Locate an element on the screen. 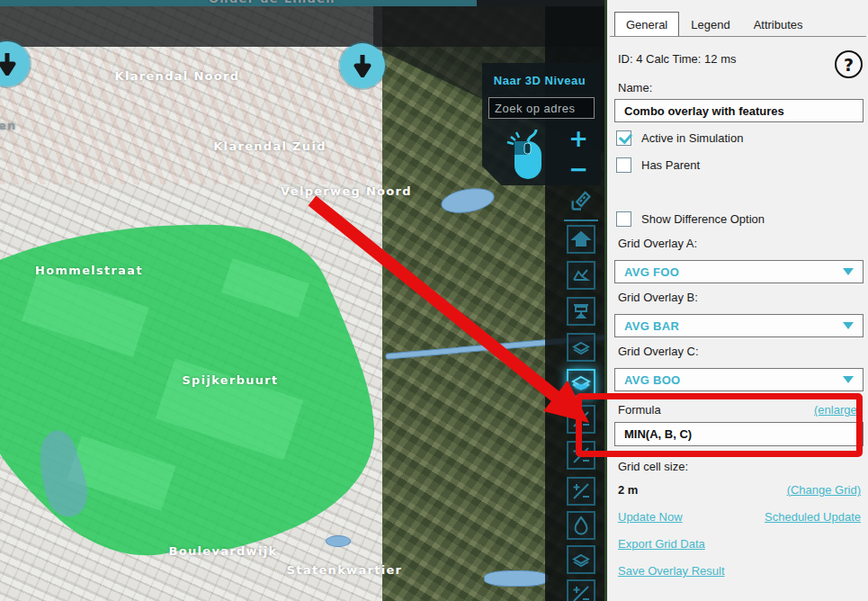  water-drop-button is located at coordinates (581, 525).